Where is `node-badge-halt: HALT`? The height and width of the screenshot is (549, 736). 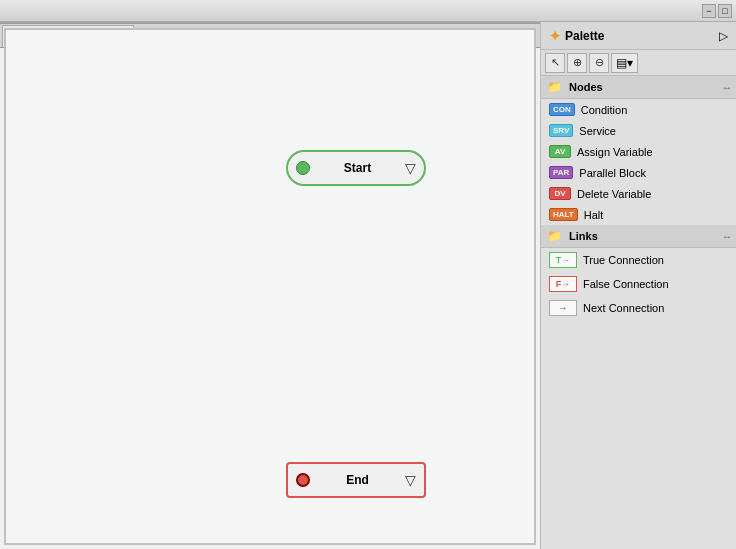
node-badge-halt: HALT is located at coordinates (564, 214).